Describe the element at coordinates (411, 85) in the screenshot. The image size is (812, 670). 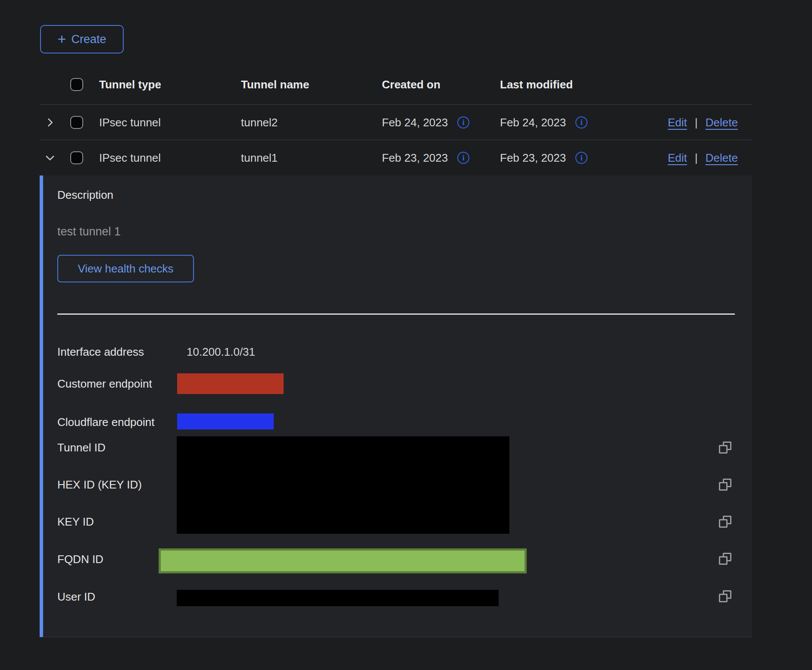
I see `column-header-created-on: Created on` at that location.